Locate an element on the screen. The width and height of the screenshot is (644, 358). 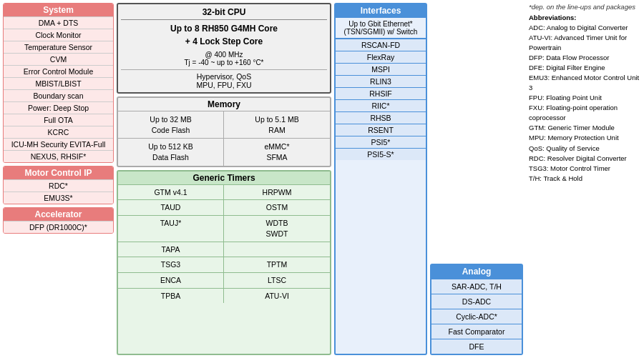
memory-cell: Up to 512 KBData Flash is located at coordinates (171, 151).